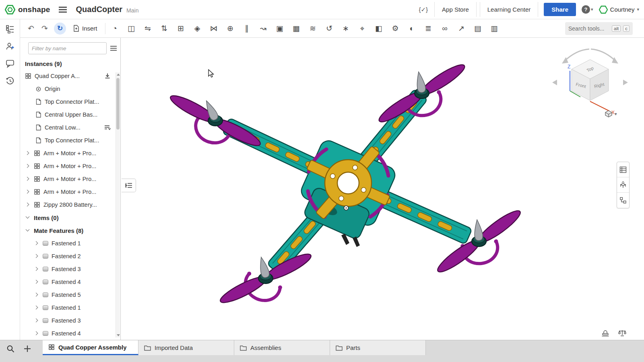 Image resolution: width=644 pixels, height=362 pixels. I want to click on tab-parts: Parts, so click(378, 348).